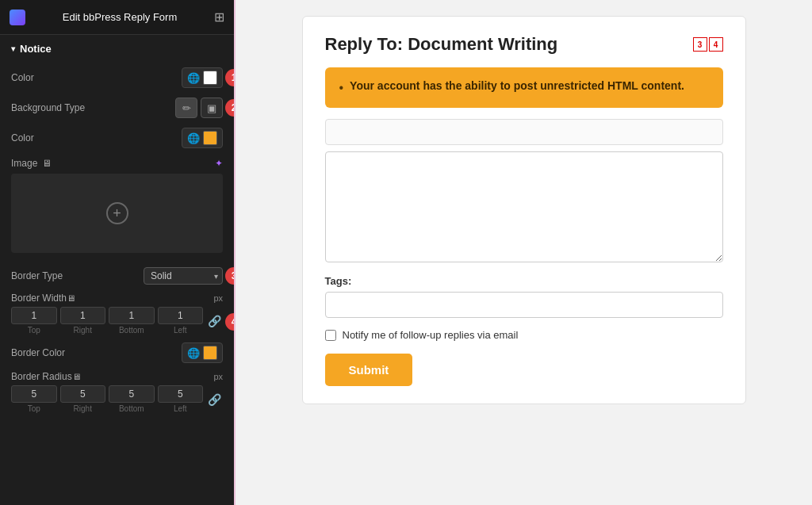 The height and width of the screenshot is (505, 812). I want to click on border-radius-left, so click(181, 394).